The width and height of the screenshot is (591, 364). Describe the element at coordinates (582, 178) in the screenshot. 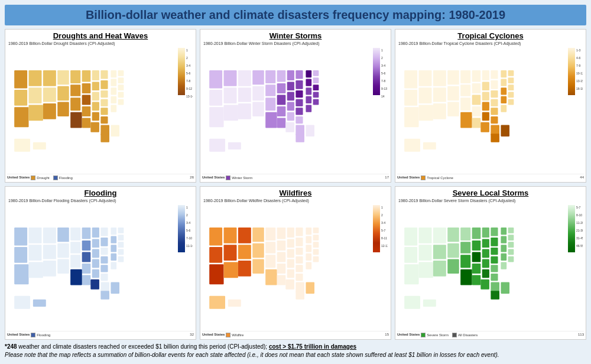

I see `footer-count-tropical: 44` at that location.